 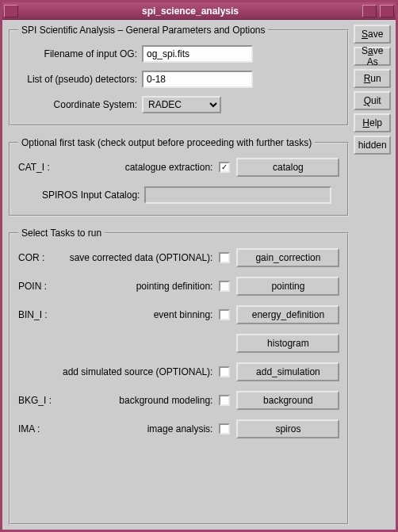 What do you see at coordinates (166, 143) in the screenshot?
I see `optional-task-legend: Optional first task (check output before…` at bounding box center [166, 143].